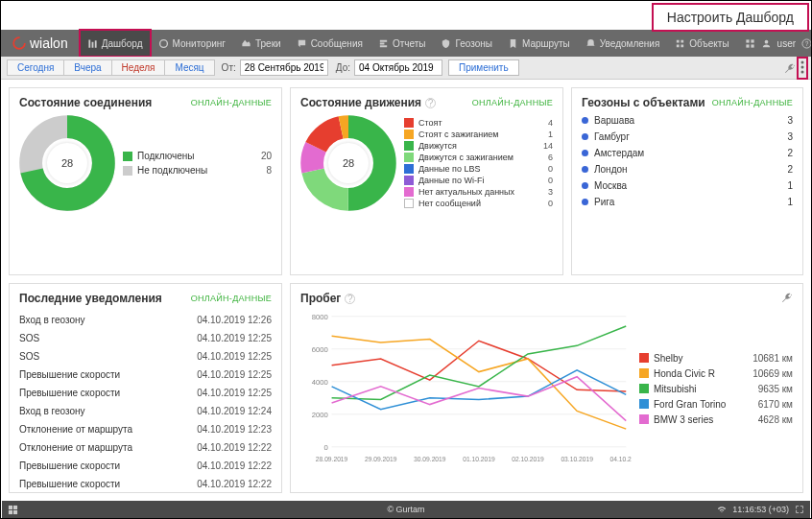  I want to click on apps-icon, so click(751, 44).